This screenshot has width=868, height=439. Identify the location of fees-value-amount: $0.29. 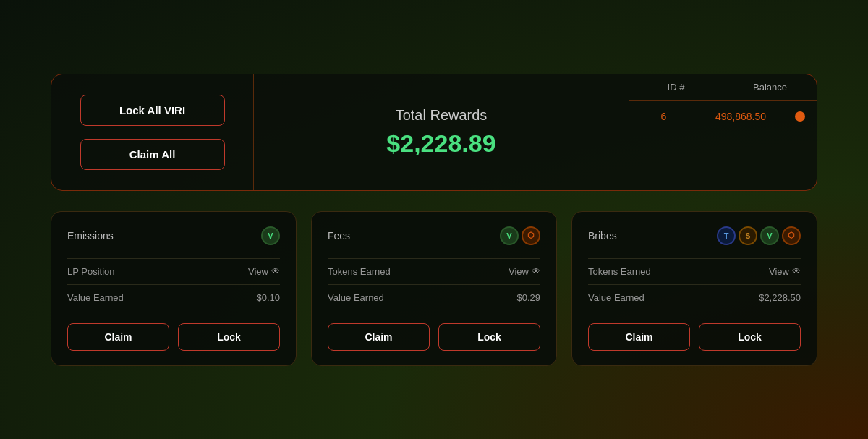
(528, 298).